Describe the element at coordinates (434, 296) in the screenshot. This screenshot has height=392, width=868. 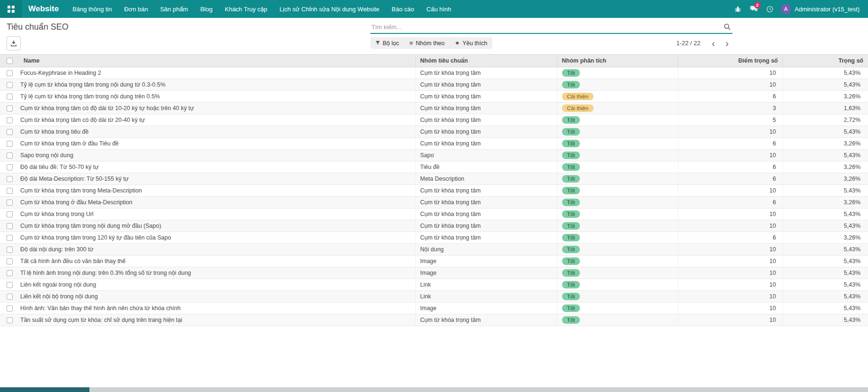
I see `table-row: Liên kết nội bộ trong nội dungLinkTốt105…` at that location.